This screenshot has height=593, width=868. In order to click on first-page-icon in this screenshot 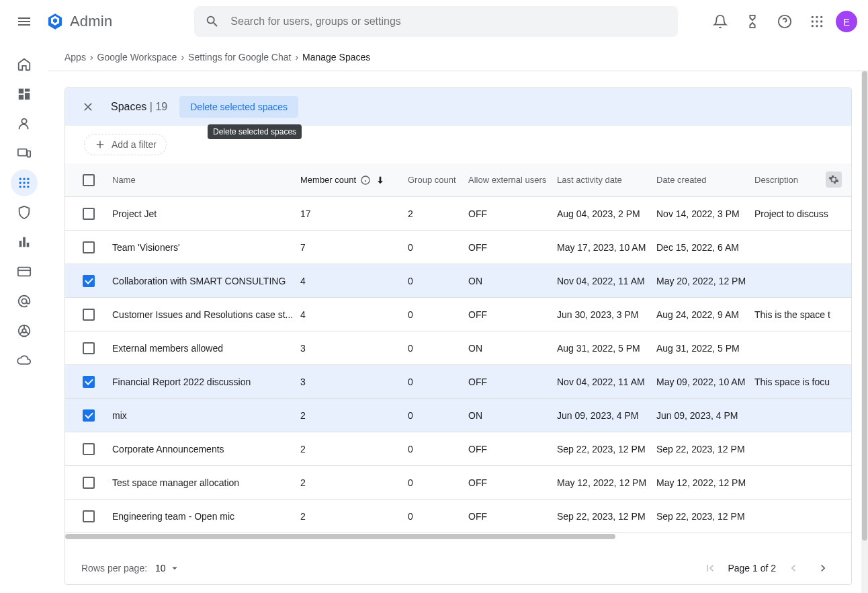, I will do `click(710, 568)`.